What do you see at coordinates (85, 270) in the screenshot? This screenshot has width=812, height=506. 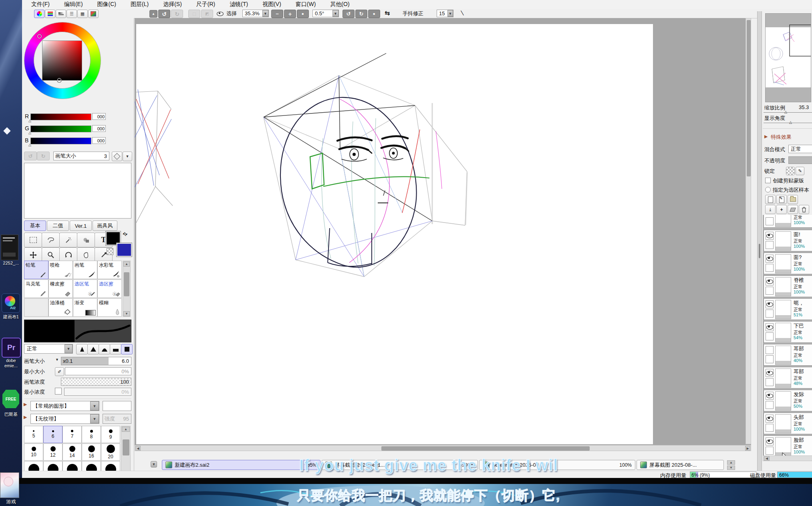 I see `brush-ink: 画笔` at bounding box center [85, 270].